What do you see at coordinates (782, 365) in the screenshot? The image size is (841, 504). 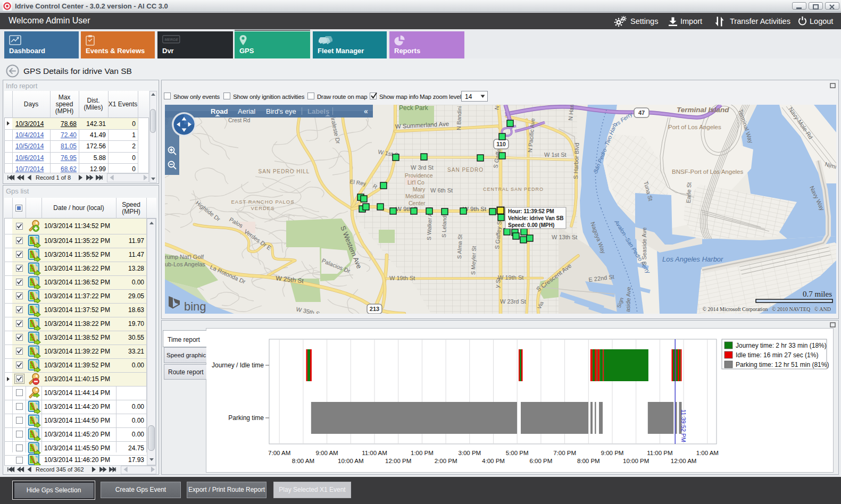 I see `svg-text:Parking time: 12 hr 51 min (81: Parking time: 12 hr 51 min (81%)` at bounding box center [782, 365].